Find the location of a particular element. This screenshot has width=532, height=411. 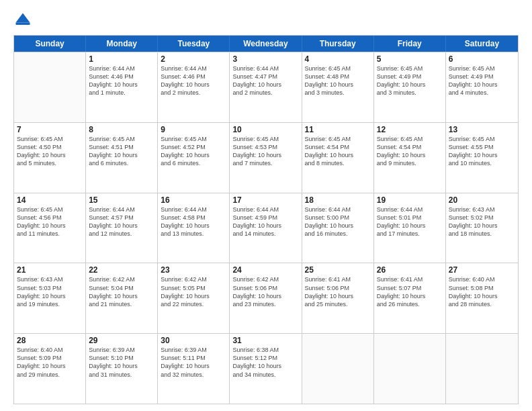

calendar-cell-3-2: 15Sunrise: 6:44 AMSunset: 4:57 PMDayligh… is located at coordinates (122, 228).